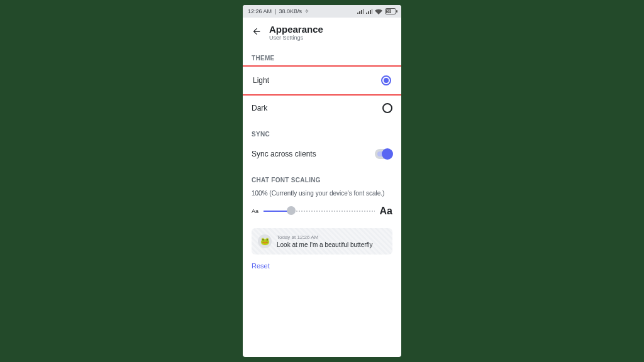 Image resolution: width=644 pixels, height=362 pixels. What do you see at coordinates (387, 108) in the screenshot?
I see `radio-unselected-icon` at bounding box center [387, 108].